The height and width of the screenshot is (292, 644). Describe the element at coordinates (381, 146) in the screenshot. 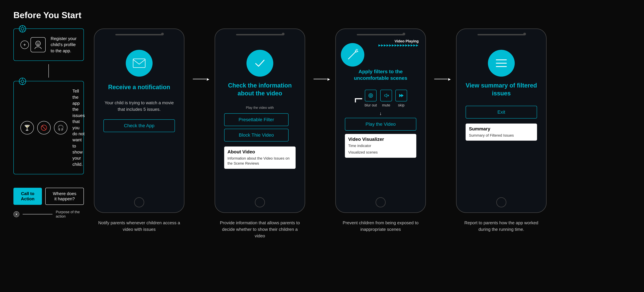

I see `video-viz-text1: Time indicator` at that location.